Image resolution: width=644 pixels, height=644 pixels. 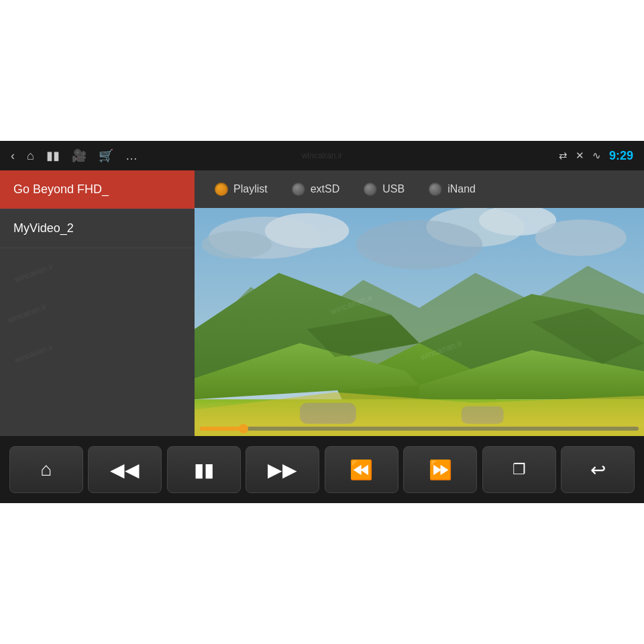 I want to click on tab-usb: USB, so click(x=384, y=189).